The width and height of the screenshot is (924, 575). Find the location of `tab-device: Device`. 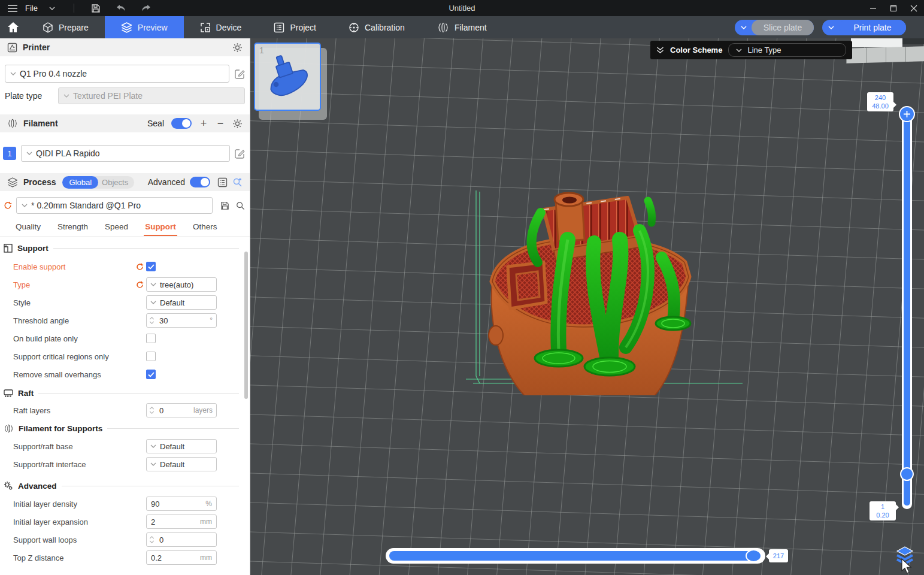

tab-device: Device is located at coordinates (221, 28).